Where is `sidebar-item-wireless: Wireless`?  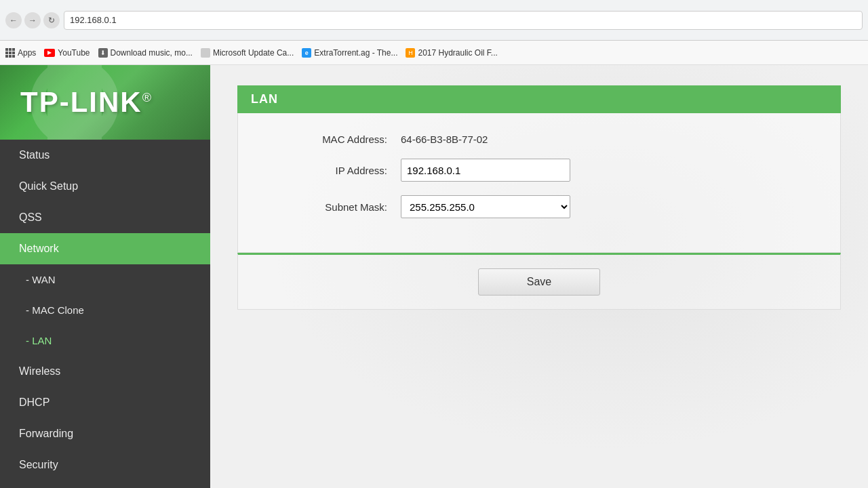
sidebar-item-wireless: Wireless is located at coordinates (105, 371).